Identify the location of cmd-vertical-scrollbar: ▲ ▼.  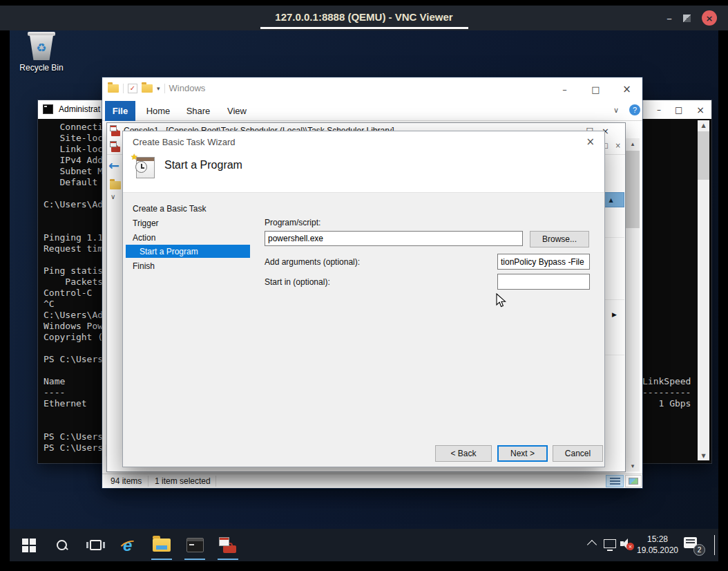
(703, 290).